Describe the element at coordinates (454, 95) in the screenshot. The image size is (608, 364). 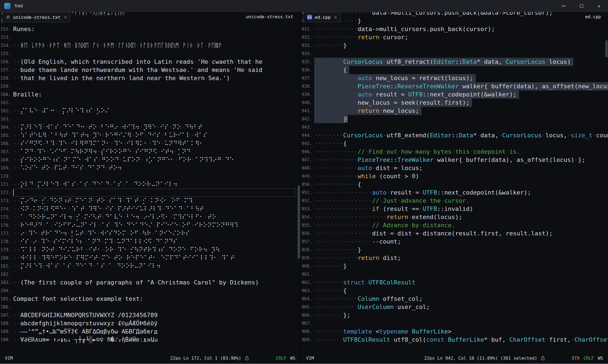
I see `code-line: 939.············auto·result·=·UTF8::next…` at that location.